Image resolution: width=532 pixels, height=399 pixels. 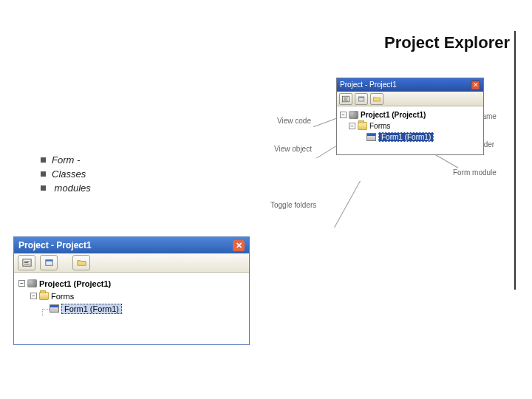 I want to click on explorer-toolbar, so click(x=132, y=263).